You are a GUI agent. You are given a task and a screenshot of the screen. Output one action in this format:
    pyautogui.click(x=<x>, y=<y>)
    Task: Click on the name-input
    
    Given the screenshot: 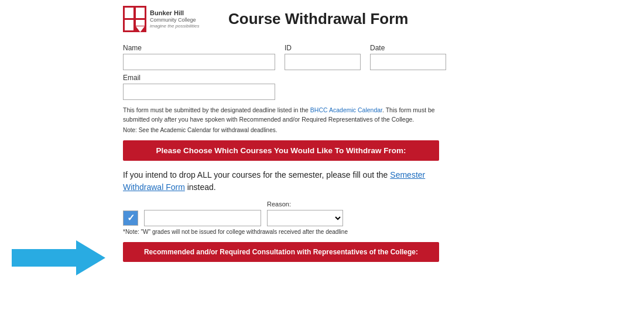 What is the action you would take?
    pyautogui.click(x=199, y=62)
    